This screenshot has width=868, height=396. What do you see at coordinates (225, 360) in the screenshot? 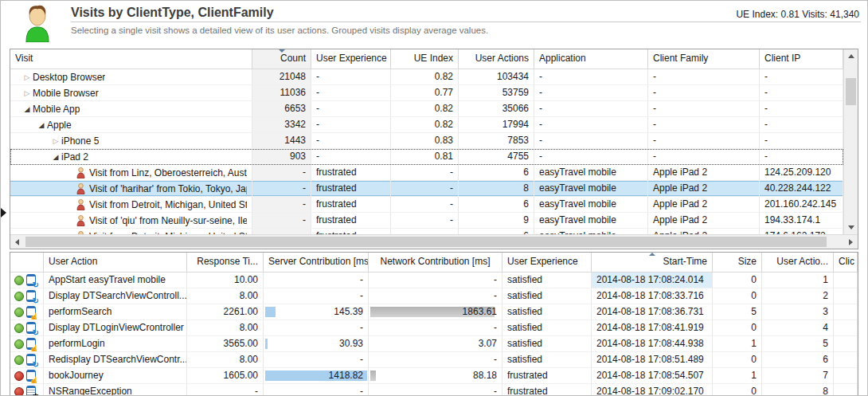
I see `response-time-cell: 8.00` at bounding box center [225, 360].